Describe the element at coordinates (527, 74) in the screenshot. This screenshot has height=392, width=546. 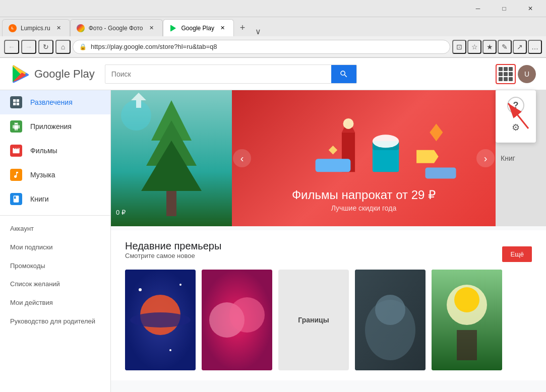
I see `avatar-image: U` at that location.